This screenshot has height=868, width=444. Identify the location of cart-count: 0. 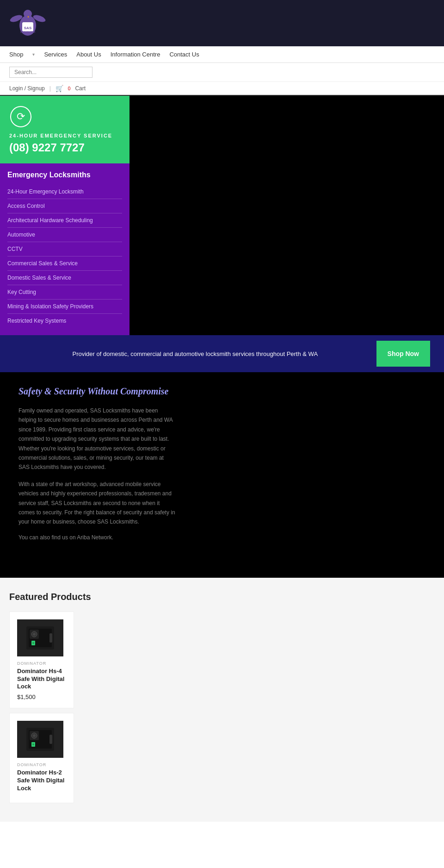
(69, 89).